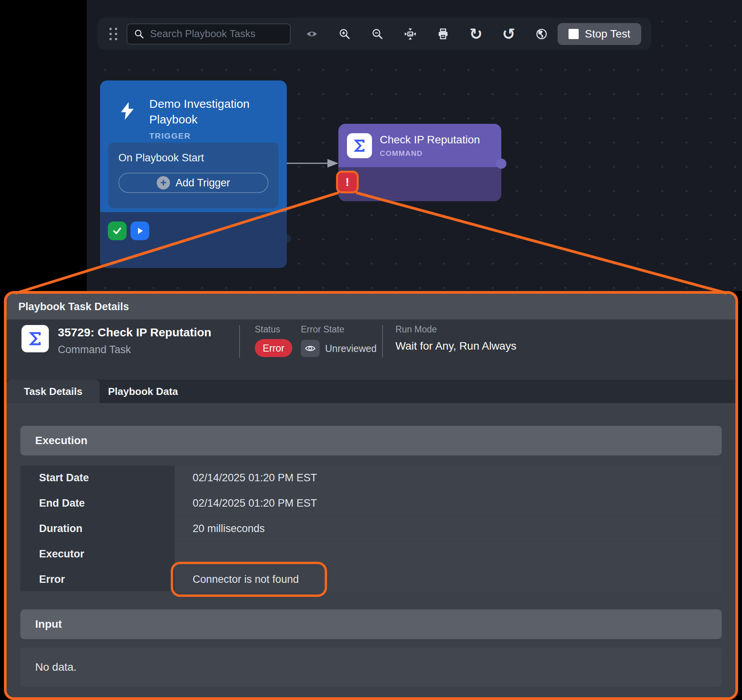 The width and height of the screenshot is (742, 700). What do you see at coordinates (410, 34) in the screenshot?
I see `fit-view-icon` at bounding box center [410, 34].